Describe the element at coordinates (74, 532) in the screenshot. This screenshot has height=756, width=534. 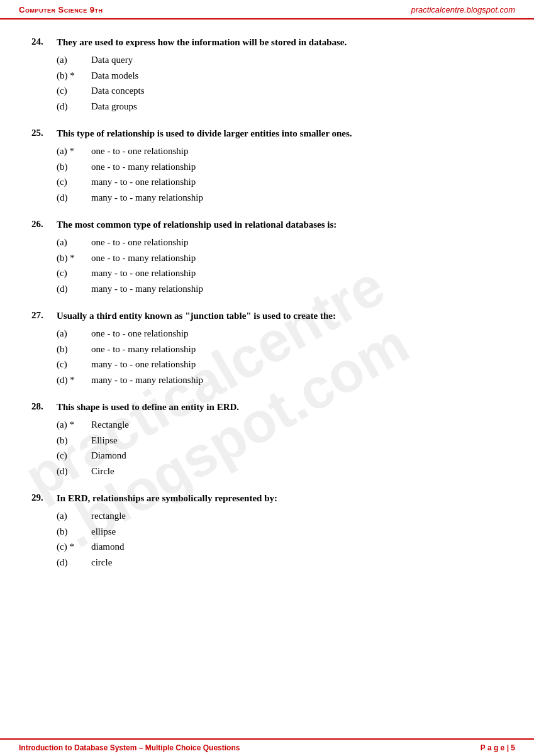
I see `option-label-29-1: (b)` at that location.